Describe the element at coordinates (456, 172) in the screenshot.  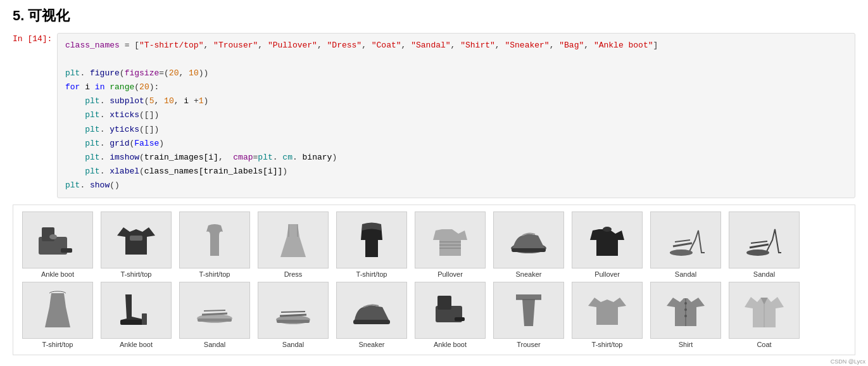
I see `code-line-10: plt. xlabel(class_names[train_labels[i]]…` at that location.